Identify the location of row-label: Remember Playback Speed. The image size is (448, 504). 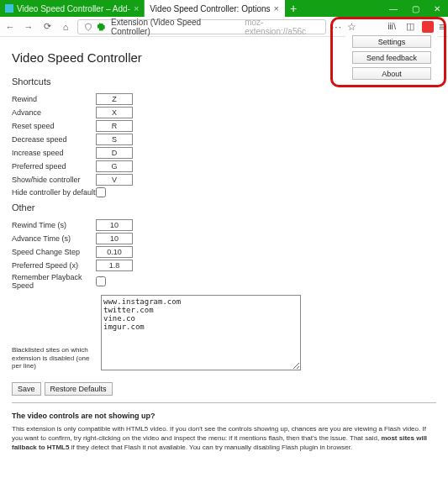
(54, 281).